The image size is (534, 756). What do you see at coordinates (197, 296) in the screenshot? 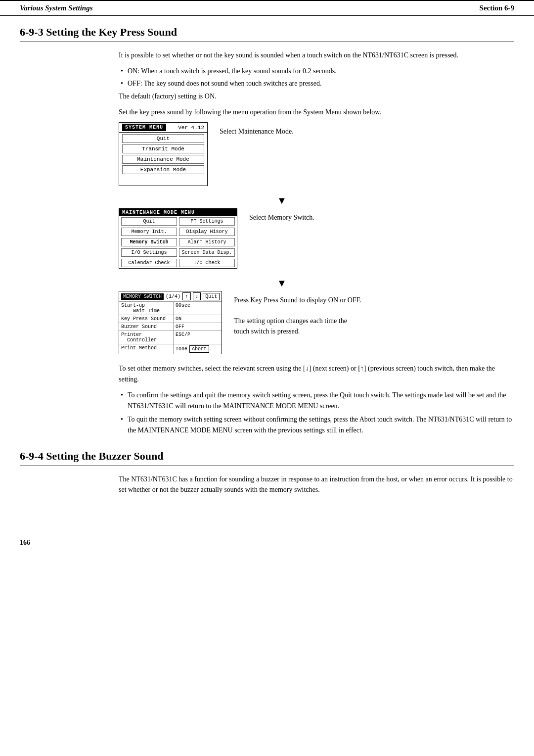
I see `mem-nav-down: ↓` at bounding box center [197, 296].